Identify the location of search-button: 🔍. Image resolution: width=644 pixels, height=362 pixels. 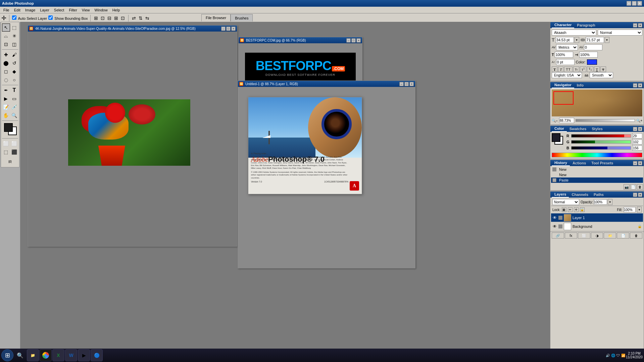
(20, 355).